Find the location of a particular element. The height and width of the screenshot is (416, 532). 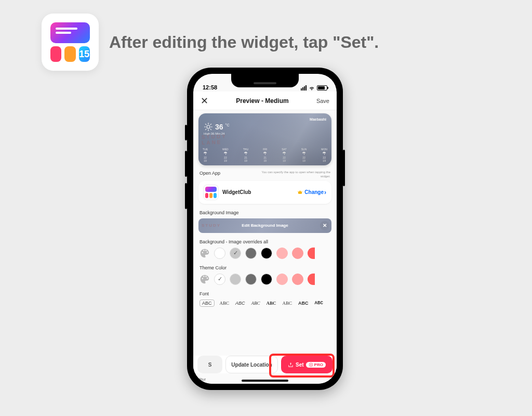

home-indicator is located at coordinates (265, 381).